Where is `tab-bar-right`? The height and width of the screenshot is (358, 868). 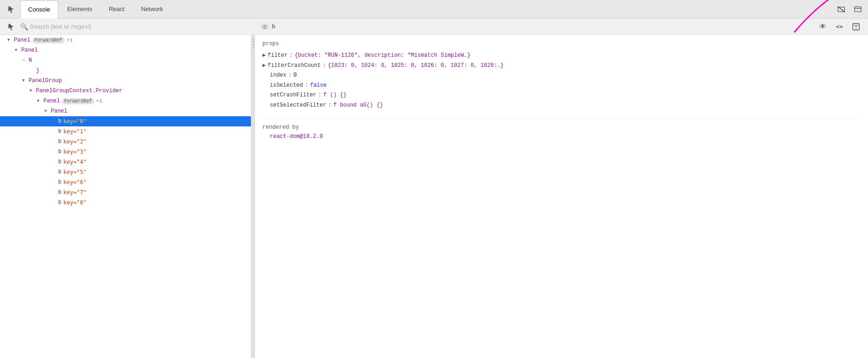
tab-bar-right is located at coordinates (850, 9).